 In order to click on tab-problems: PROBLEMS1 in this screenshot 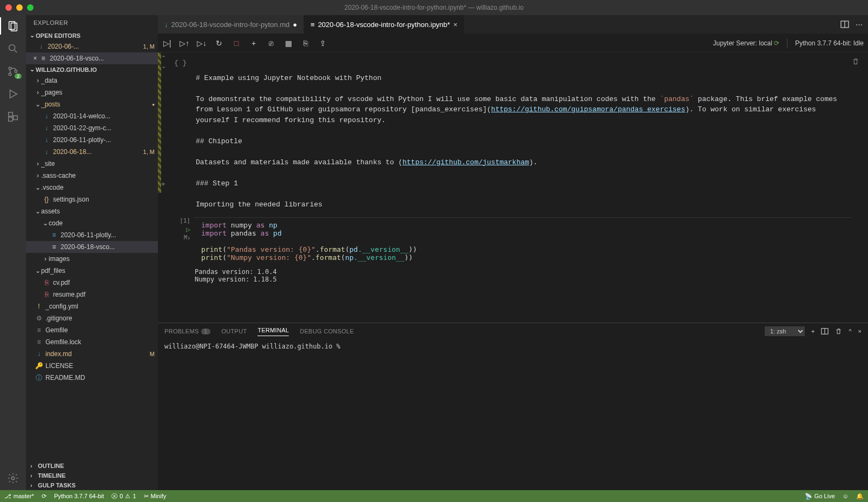, I will do `click(187, 331)`.